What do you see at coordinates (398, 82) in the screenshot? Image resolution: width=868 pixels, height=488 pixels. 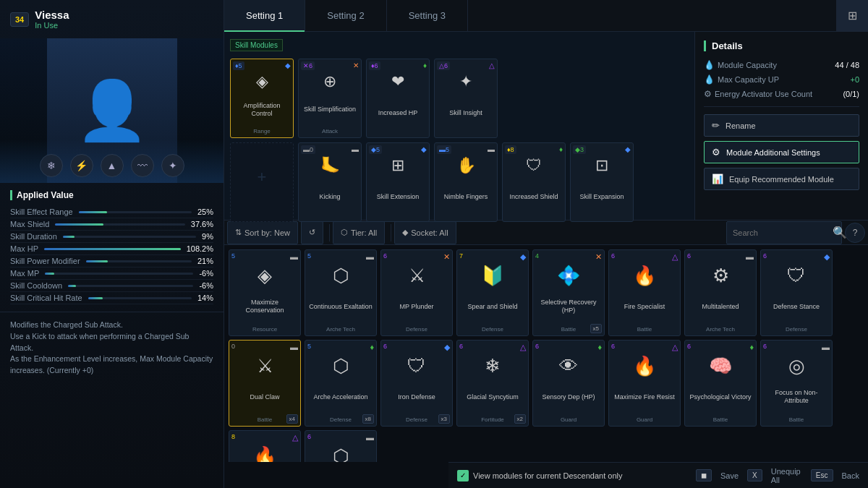 I see `module-icon: ❤` at bounding box center [398, 82].